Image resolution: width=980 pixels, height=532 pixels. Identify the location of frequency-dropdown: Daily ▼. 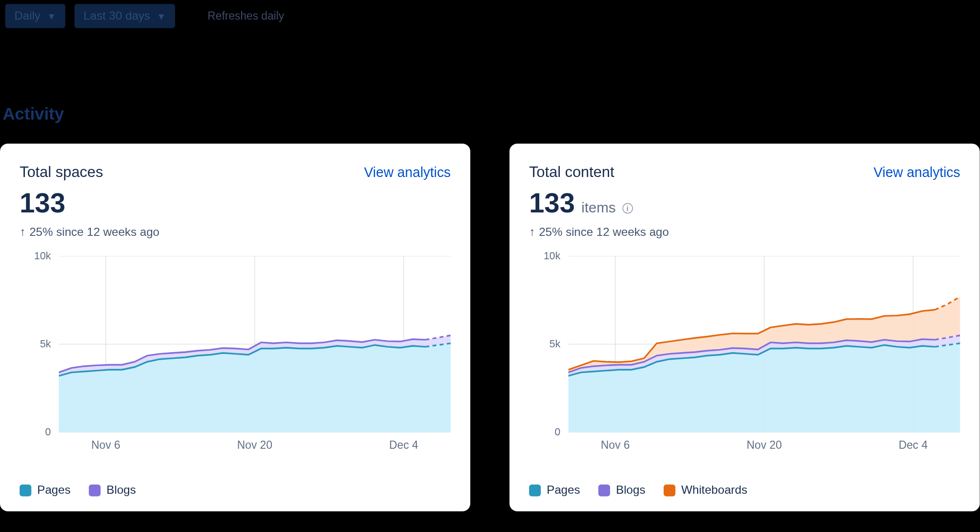
(35, 16).